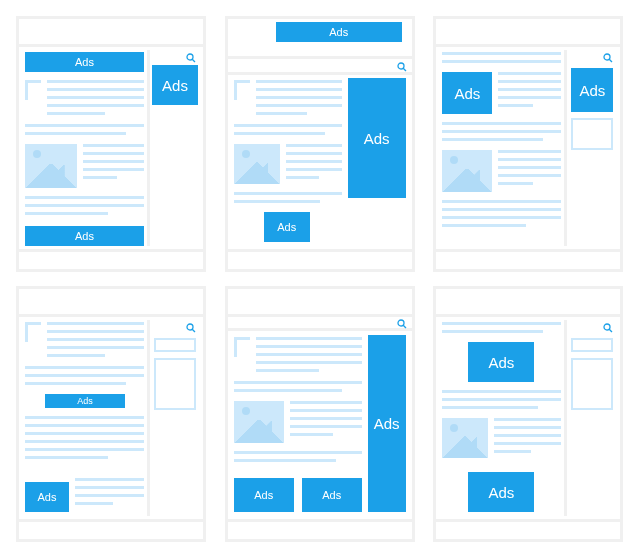 The width and height of the screenshot is (640, 557). What do you see at coordinates (590, 148) in the screenshot?
I see `sidebar: Ads` at bounding box center [590, 148].